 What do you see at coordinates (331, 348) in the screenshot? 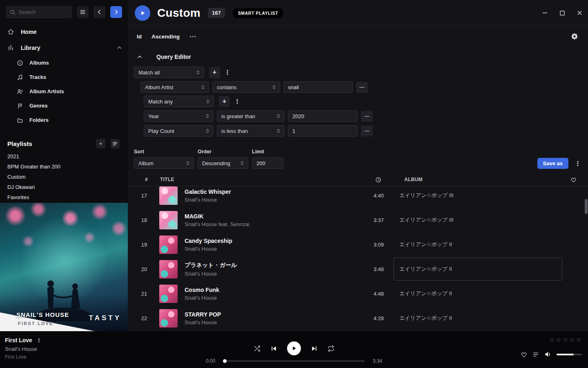
I see `repeat-button` at bounding box center [331, 348].